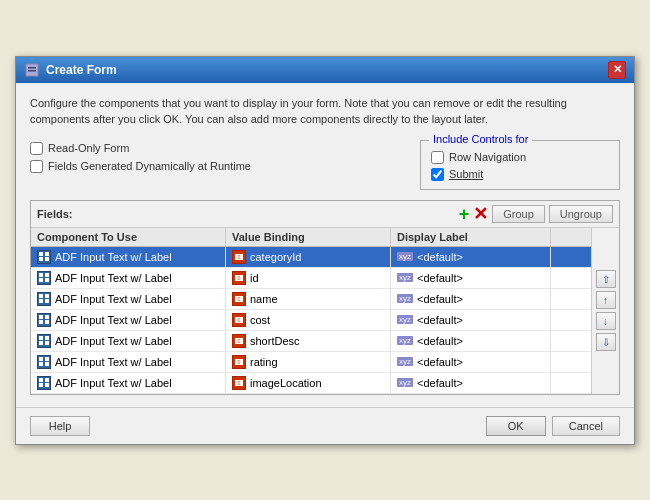 The height and width of the screenshot is (500, 650). What do you see at coordinates (311, 362) in the screenshot?
I see `table-row: ADF Input Text w/ Label ≡ rating xyz <de…` at bounding box center [311, 362].